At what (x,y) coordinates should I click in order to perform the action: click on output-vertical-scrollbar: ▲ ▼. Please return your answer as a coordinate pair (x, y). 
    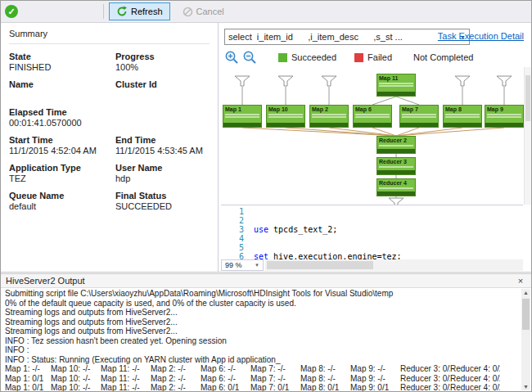
    Looking at the image, I should click on (525, 340).